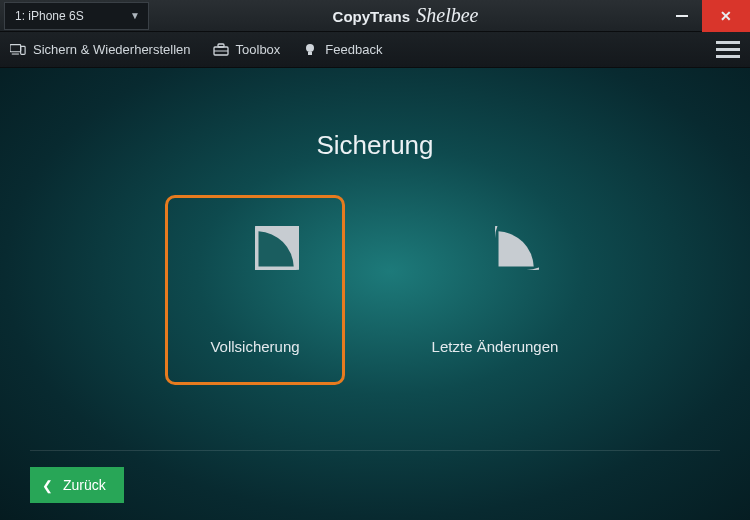 The height and width of the screenshot is (520, 750). Describe the element at coordinates (496, 346) in the screenshot. I see `option-label: Letzte Änderungen` at that location.